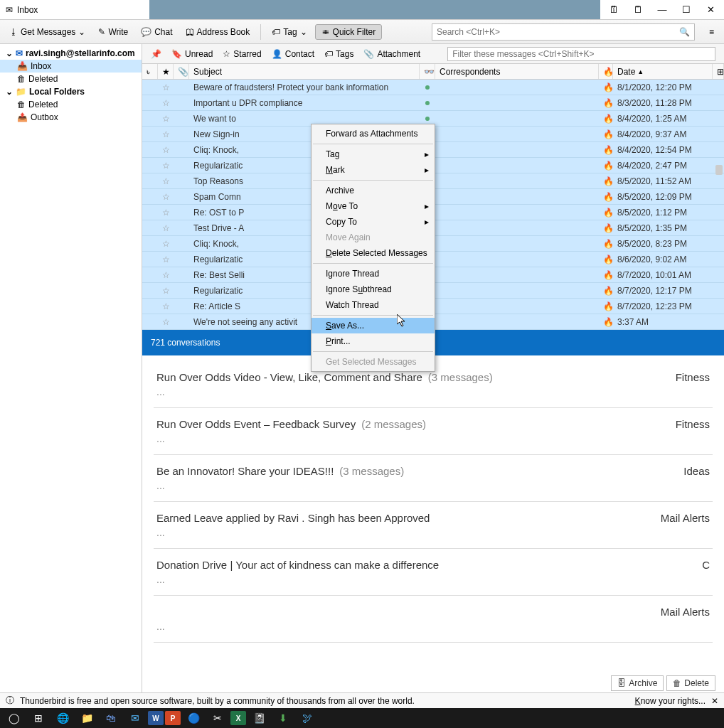 Image resolution: width=724 pixels, height=728 pixels. What do you see at coordinates (373, 289) in the screenshot?
I see `ctx-ignore-subthread: Ignore Subthread` at bounding box center [373, 289].